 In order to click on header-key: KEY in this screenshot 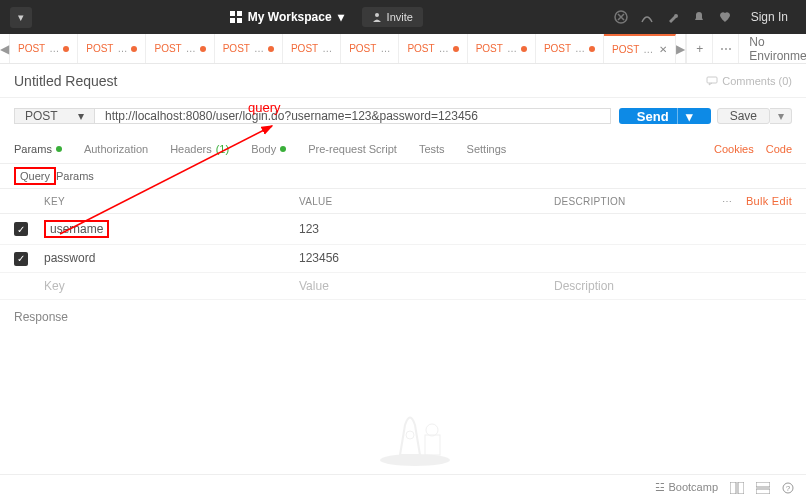, I will do `click(172, 202)`.